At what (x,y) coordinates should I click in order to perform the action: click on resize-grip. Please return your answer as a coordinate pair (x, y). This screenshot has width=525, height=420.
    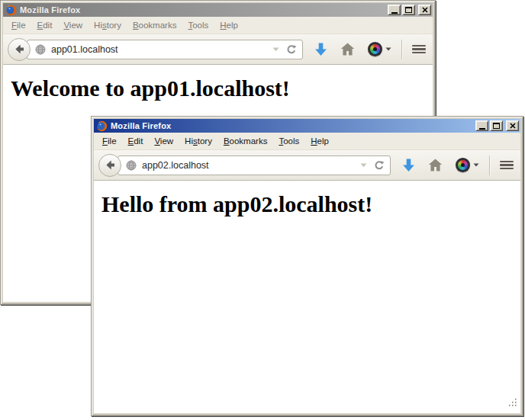
    Looking at the image, I should click on (513, 403).